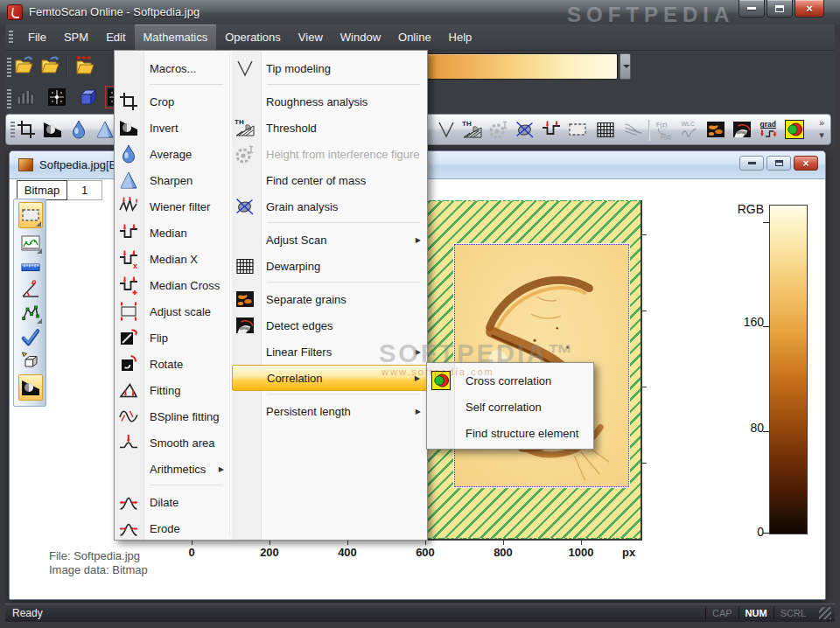 The height and width of the screenshot is (628, 840). Describe the element at coordinates (768, 129) in the screenshot. I see `gradient-button` at that location.